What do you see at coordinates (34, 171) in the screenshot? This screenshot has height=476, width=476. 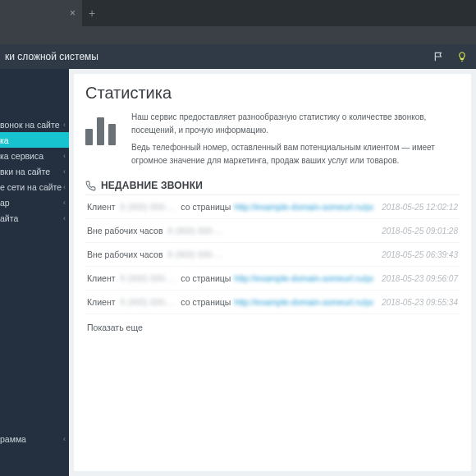 I see `sidebar-item: вки на сайте‹` at bounding box center [34, 171].